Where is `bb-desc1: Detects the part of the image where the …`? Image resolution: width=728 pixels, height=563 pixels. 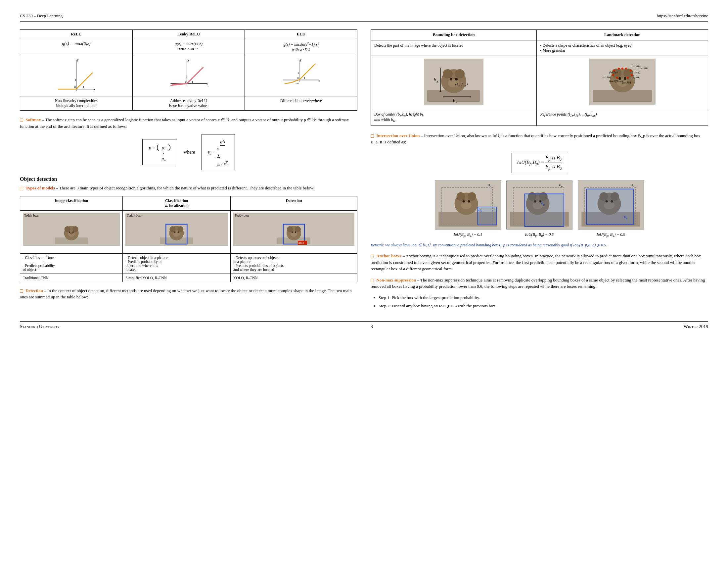 bb-desc1: Detects the part of the image where the … is located at coordinates (454, 48).